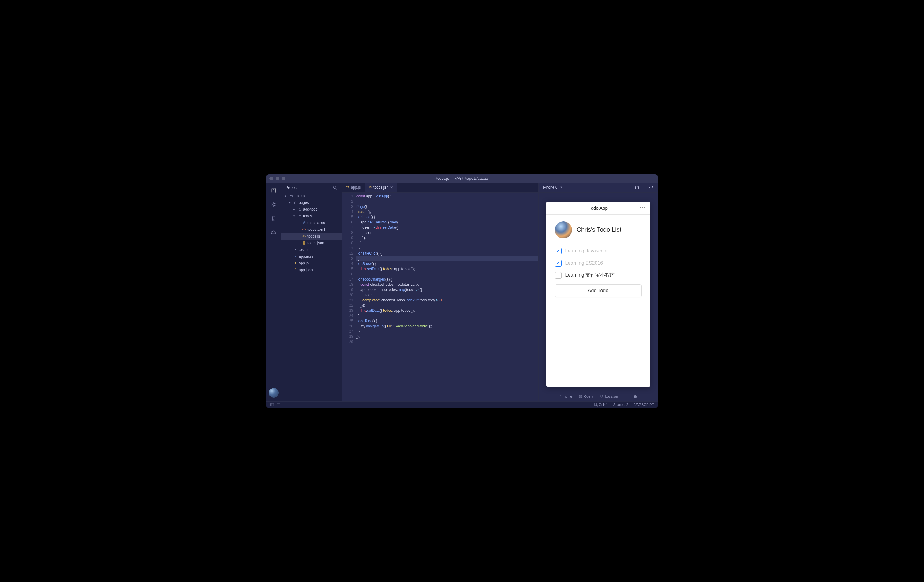 The width and height of the screenshot is (924, 582). Describe the element at coordinates (447, 297) in the screenshot. I see `code-body: const app = getApp(); Page({ data: {}, o…` at that location.